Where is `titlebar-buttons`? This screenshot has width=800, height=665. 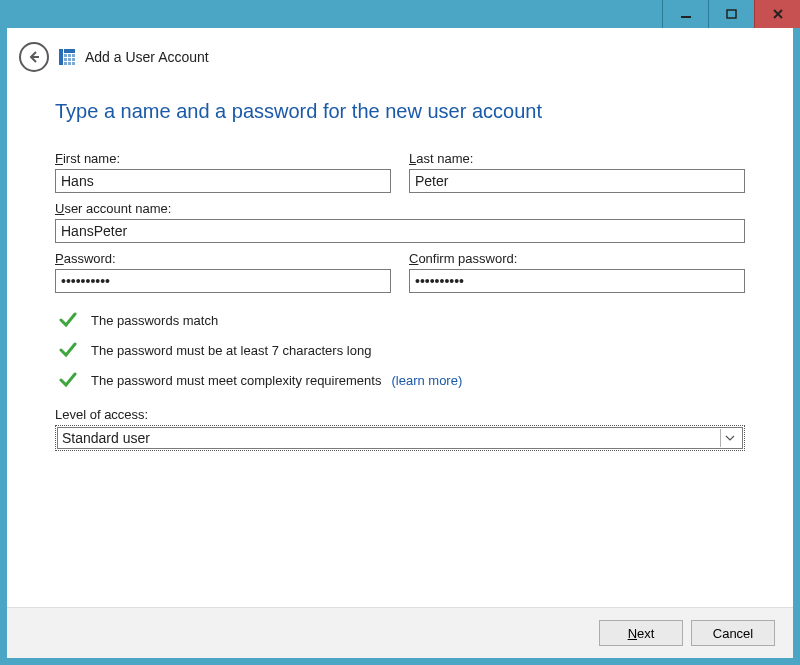 titlebar-buttons is located at coordinates (731, 14).